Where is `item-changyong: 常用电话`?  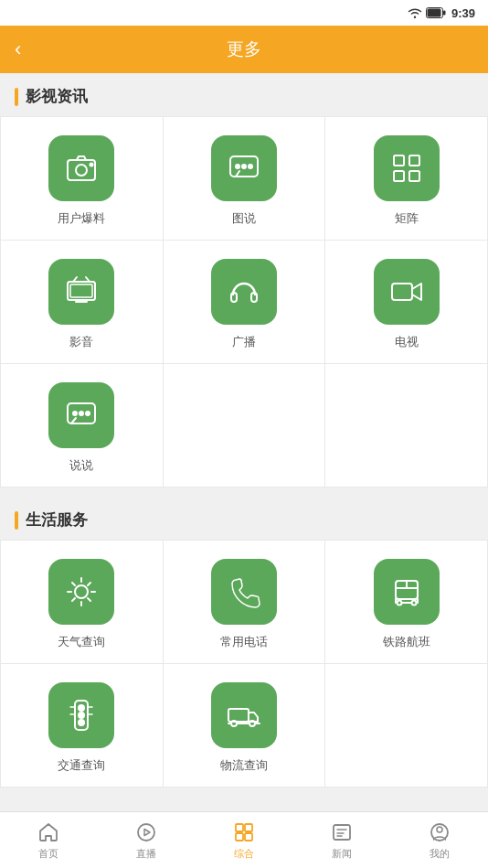
item-changyong: 常用电话 is located at coordinates (245, 602).